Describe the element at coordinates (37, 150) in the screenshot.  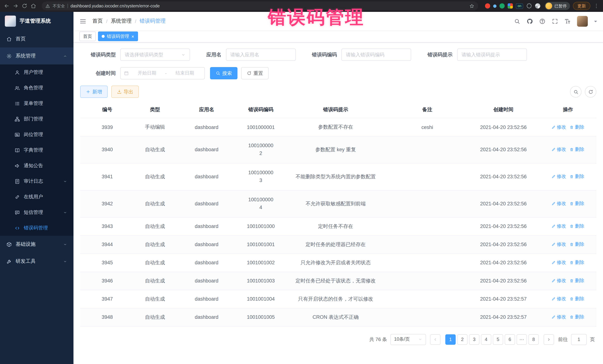
I see `sidebar-item: 字典管理` at that location.